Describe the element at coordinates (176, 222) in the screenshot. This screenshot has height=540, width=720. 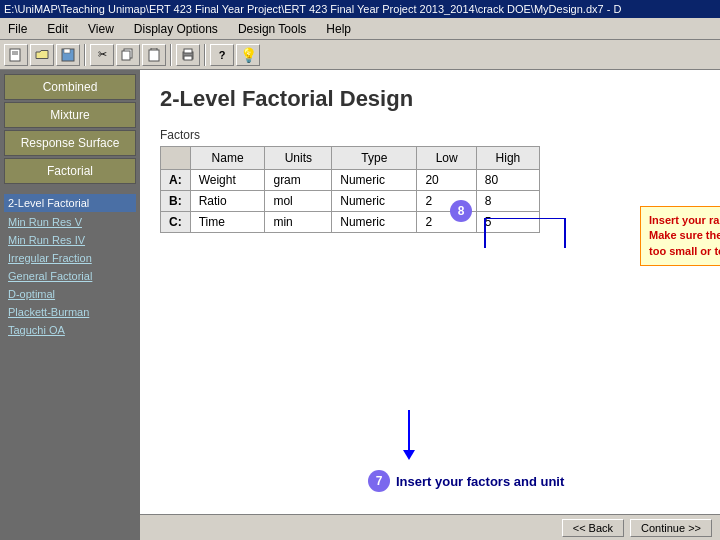
I see `row-label-c: C:` at that location.